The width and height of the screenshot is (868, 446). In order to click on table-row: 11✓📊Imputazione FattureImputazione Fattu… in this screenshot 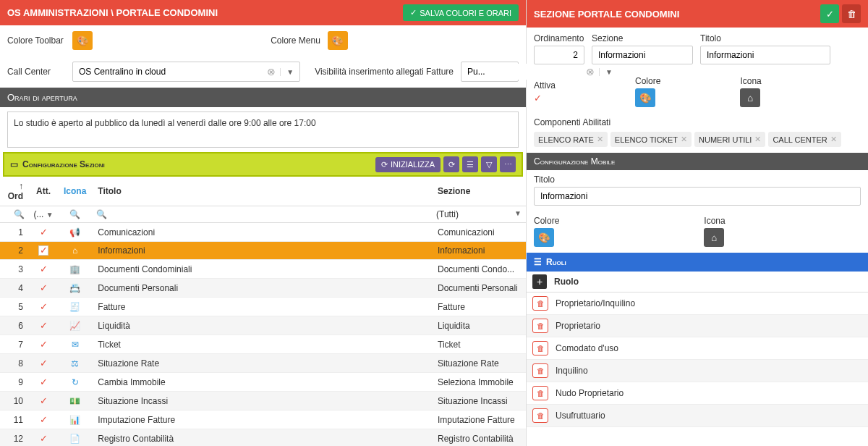, I will do `click(263, 420)`.